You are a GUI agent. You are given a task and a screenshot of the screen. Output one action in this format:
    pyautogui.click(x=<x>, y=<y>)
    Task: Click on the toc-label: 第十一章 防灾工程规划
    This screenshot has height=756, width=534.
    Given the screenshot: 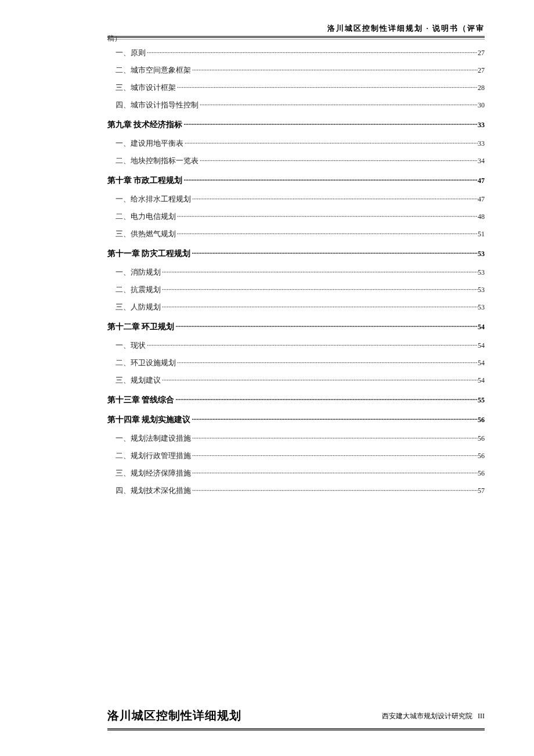 What is the action you would take?
    pyautogui.click(x=149, y=254)
    